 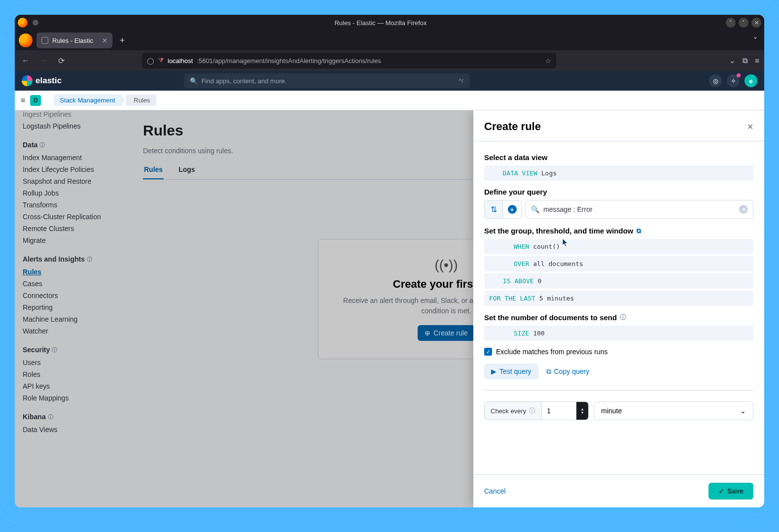 I want to click on pocket-icon: ⌄, so click(x=733, y=61).